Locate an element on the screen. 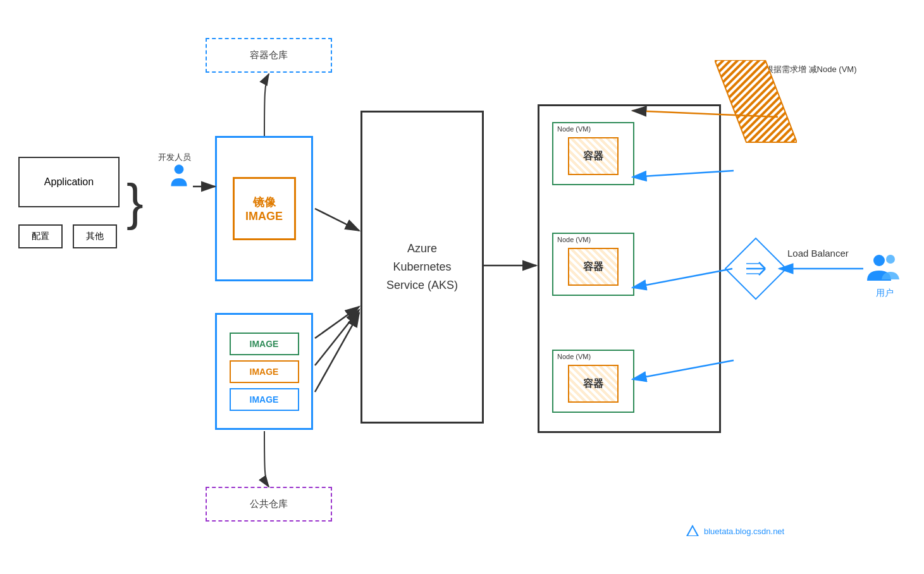 The width and height of the screenshot is (924, 574). image-tag-orange: IMAGE is located at coordinates (264, 372).